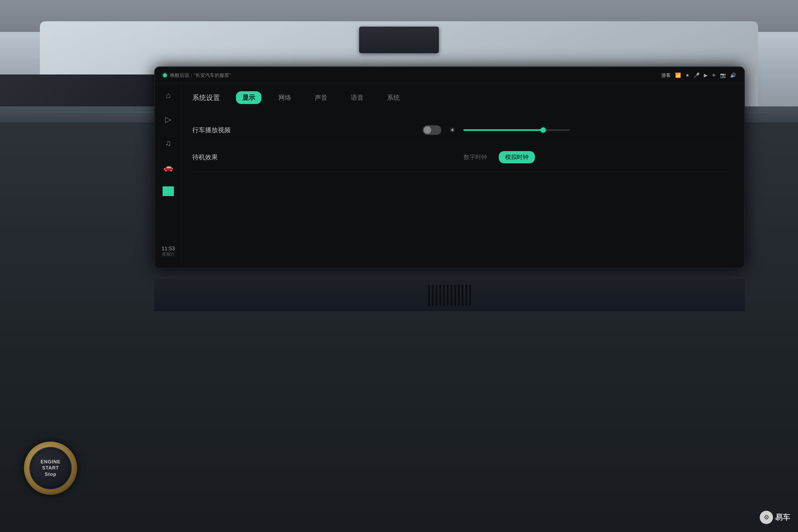 This screenshot has height=532, width=798. Describe the element at coordinates (463, 130) in the screenshot. I see `driving-video-setting-row: 行车播放视频 ☀` at that location.